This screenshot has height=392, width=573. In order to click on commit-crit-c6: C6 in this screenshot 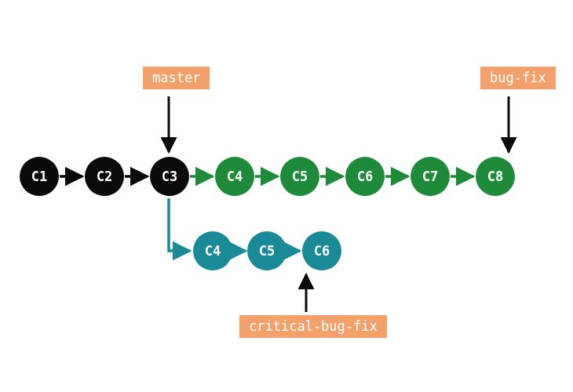, I will do `click(322, 251)`.